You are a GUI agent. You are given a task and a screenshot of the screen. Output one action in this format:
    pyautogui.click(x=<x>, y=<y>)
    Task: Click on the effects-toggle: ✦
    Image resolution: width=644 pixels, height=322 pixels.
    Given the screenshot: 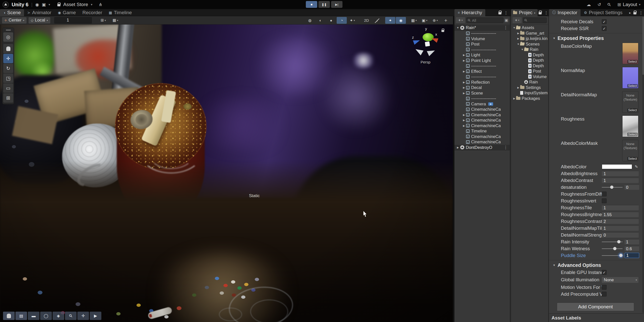 What is the action you would take?
    pyautogui.click(x=390, y=20)
    